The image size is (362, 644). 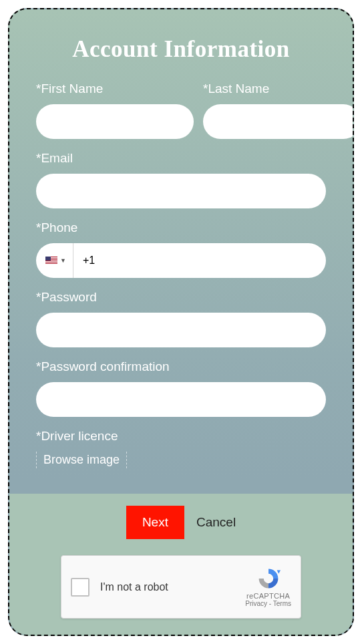 I want to click on recaptcha-label: I'm not a robot, so click(x=167, y=587).